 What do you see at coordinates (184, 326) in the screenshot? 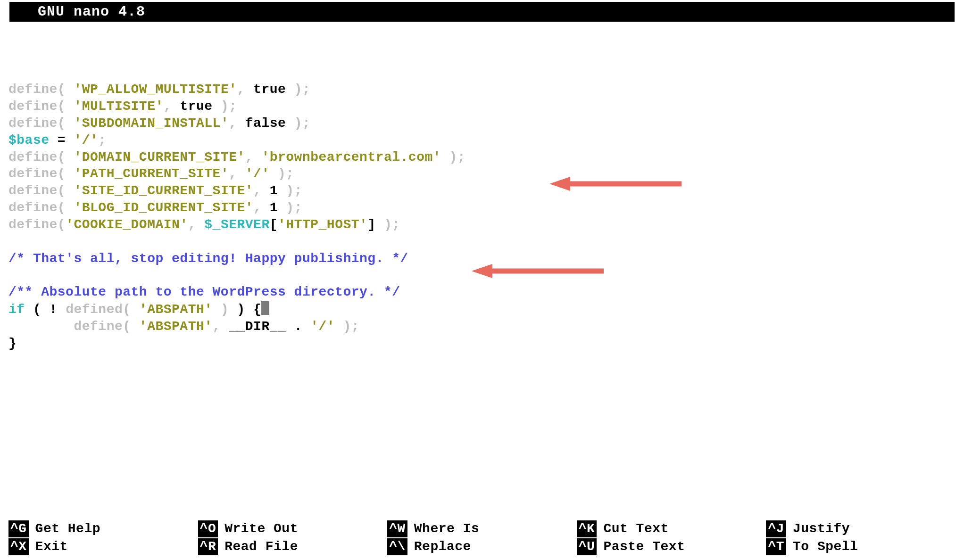
I see `code-line: define( 'ABSPATH', __DIR__ . '/' );` at bounding box center [184, 326].